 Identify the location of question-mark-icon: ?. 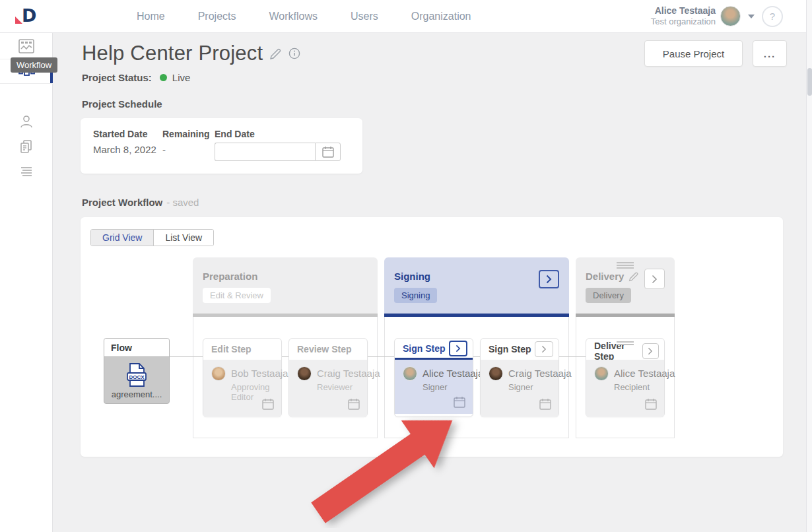
(772, 16).